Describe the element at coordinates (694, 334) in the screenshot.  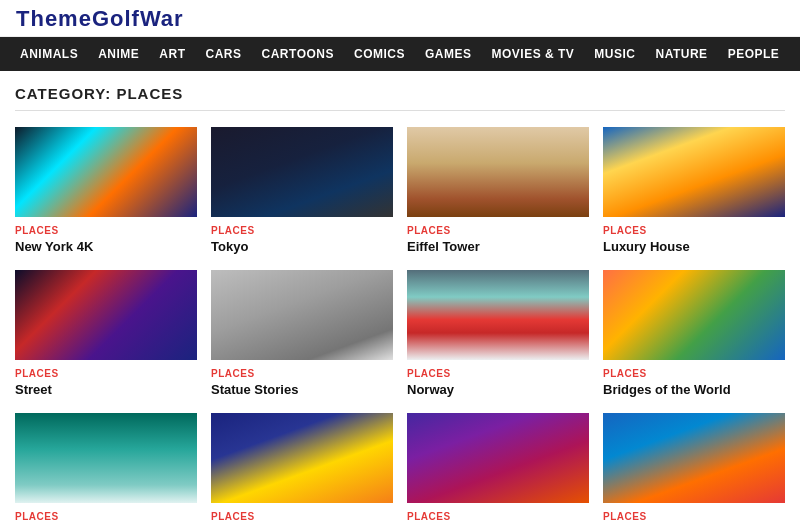
I see `card-item: PLACESBridges of the World` at that location.